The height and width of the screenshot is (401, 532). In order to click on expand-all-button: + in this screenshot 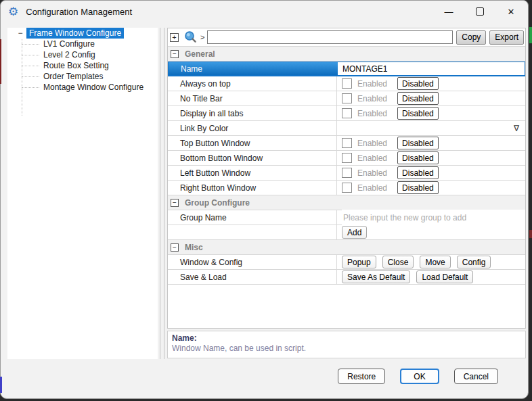, I will do `click(175, 38)`.